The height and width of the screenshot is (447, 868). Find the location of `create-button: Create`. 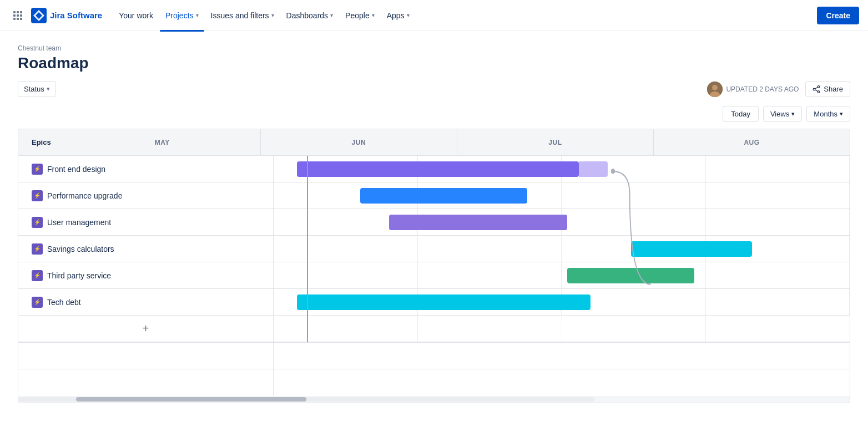

create-button: Create is located at coordinates (838, 16).